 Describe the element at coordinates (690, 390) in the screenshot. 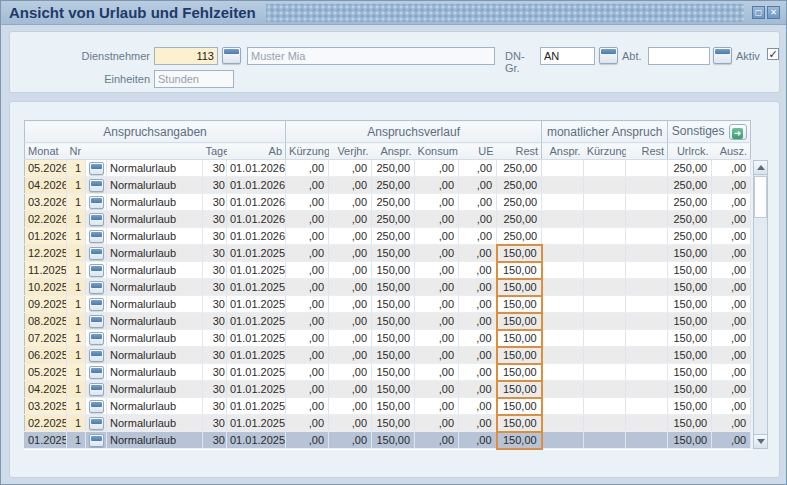

I see `cell-urlrck: 150,00` at that location.